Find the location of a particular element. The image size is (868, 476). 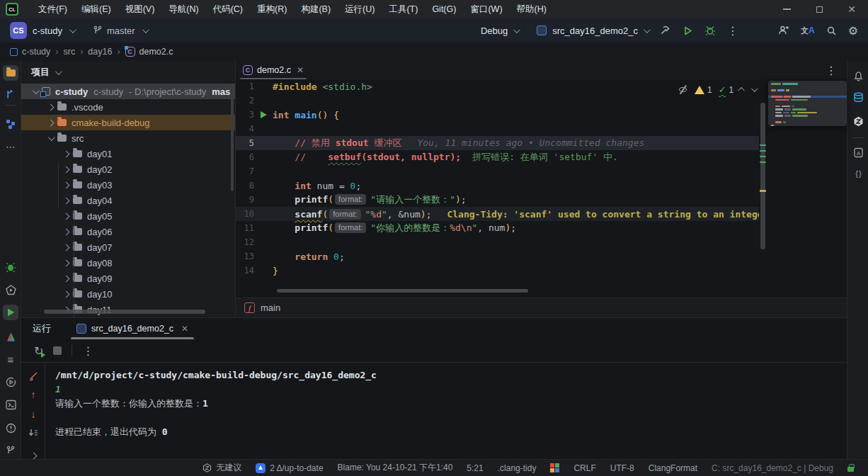

notifications-bell-button is located at coordinates (858, 76).